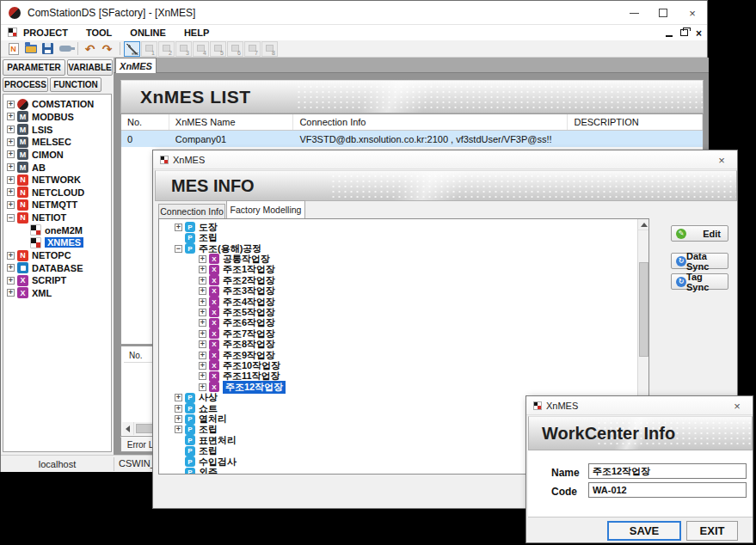 The image size is (756, 545). Describe the element at coordinates (57, 143) in the screenshot. I see `tree-item: +MMELSEC` at that location.